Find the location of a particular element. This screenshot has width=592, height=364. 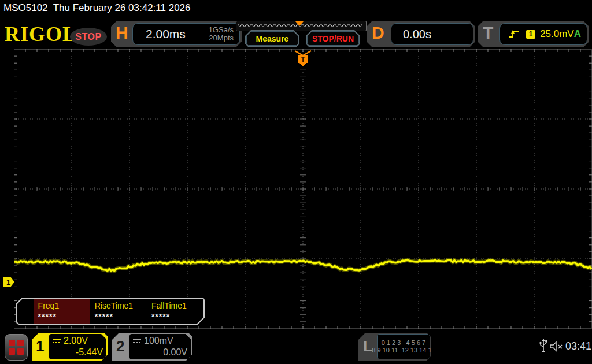

channel2-number: 2 is located at coordinates (120, 347).